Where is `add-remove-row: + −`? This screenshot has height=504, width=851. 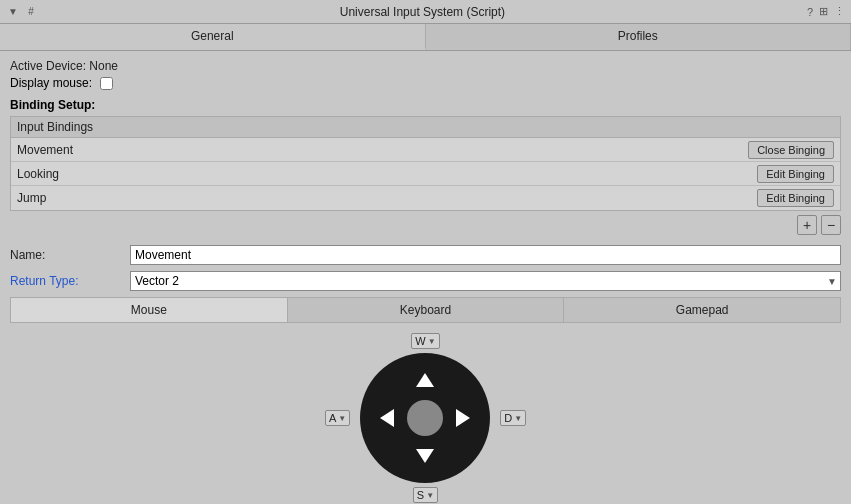
add-remove-row: + − is located at coordinates (426, 225).